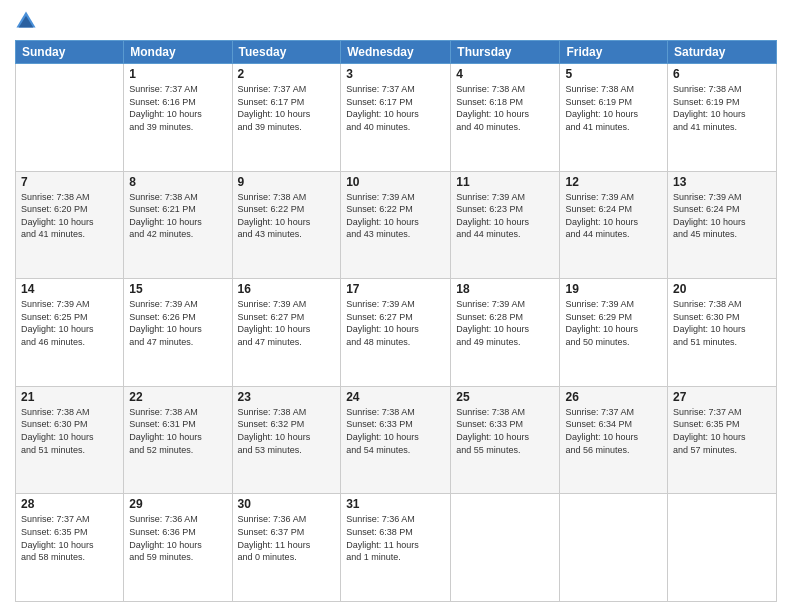  What do you see at coordinates (614, 431) in the screenshot?
I see `day-info: Sunrise: 7:37 AM Sunset: 6:34 PM Dayligh…` at bounding box center [614, 431].